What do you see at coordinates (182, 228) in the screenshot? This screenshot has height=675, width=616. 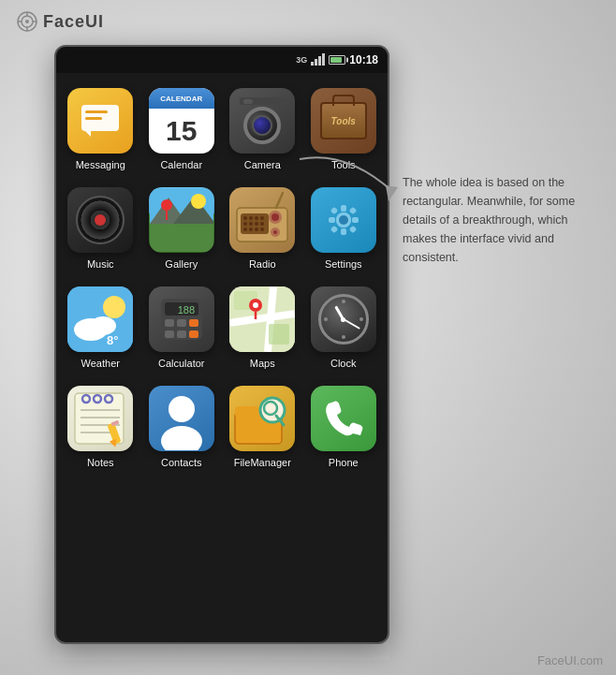 I see `app-gallery: Gallery` at bounding box center [182, 228].